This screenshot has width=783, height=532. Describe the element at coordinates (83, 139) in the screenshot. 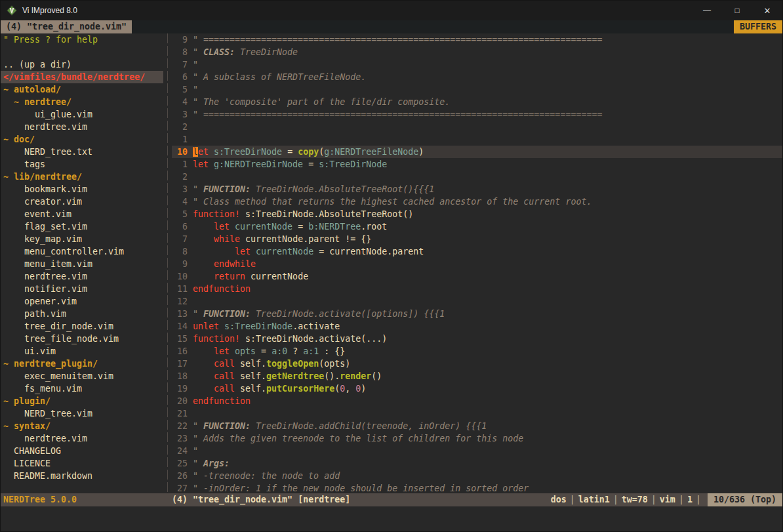

I see `tree-dir: ~ doc/` at that location.